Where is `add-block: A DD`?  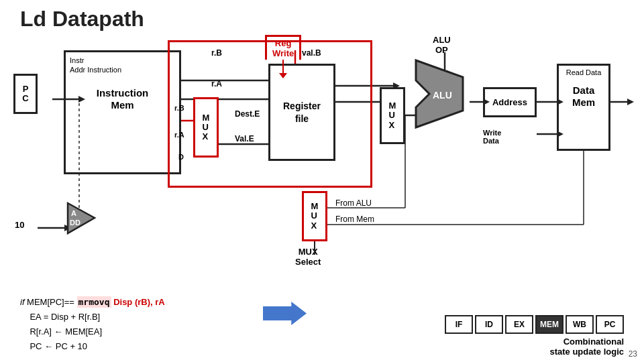 add-block: A DD is located at coordinates (81, 220).